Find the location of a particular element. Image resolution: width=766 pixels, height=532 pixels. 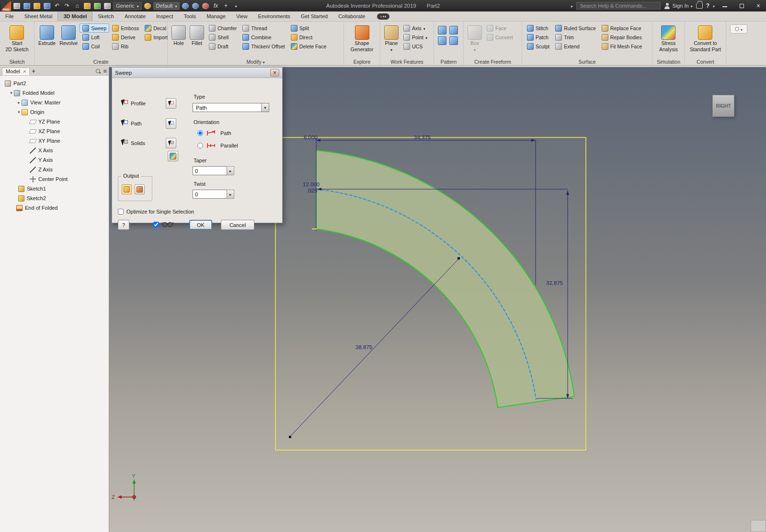

direct-button: Direct is located at coordinates (309, 37).